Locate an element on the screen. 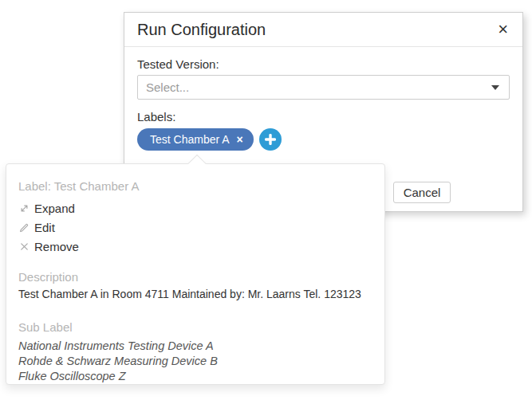 This screenshot has height=400, width=532. menu-item-label: Remove is located at coordinates (57, 247).